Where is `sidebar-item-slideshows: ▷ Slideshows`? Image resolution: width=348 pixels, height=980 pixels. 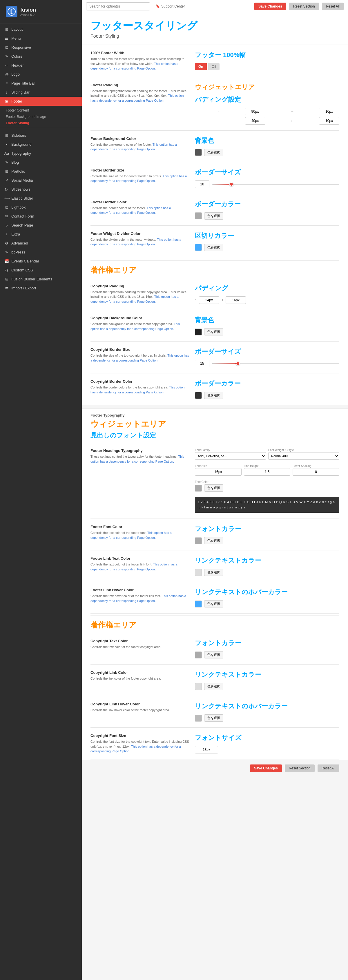
sidebar-item-slideshows: ▷ Slideshows is located at coordinates (41, 189).